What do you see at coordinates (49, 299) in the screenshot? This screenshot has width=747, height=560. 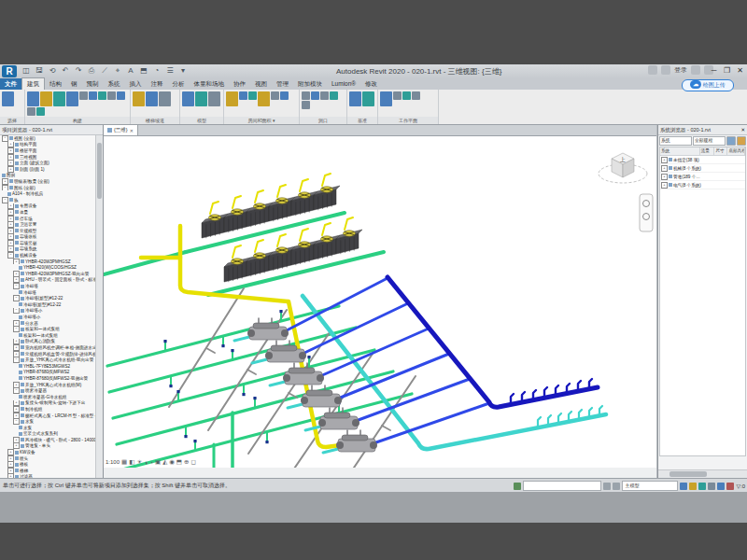 I see `tree-item: −冷却塔(新型)#12-22` at bounding box center [49, 299].